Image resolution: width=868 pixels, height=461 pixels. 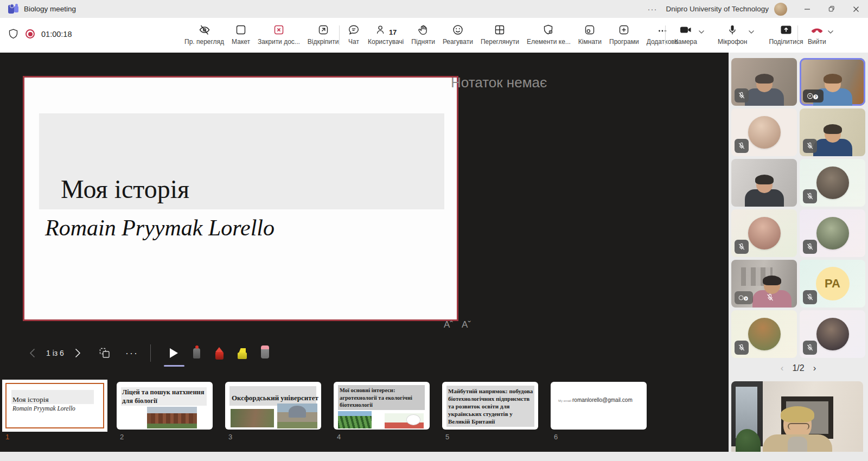 I want to click on teams-logo-icon, so click(x=13, y=9).